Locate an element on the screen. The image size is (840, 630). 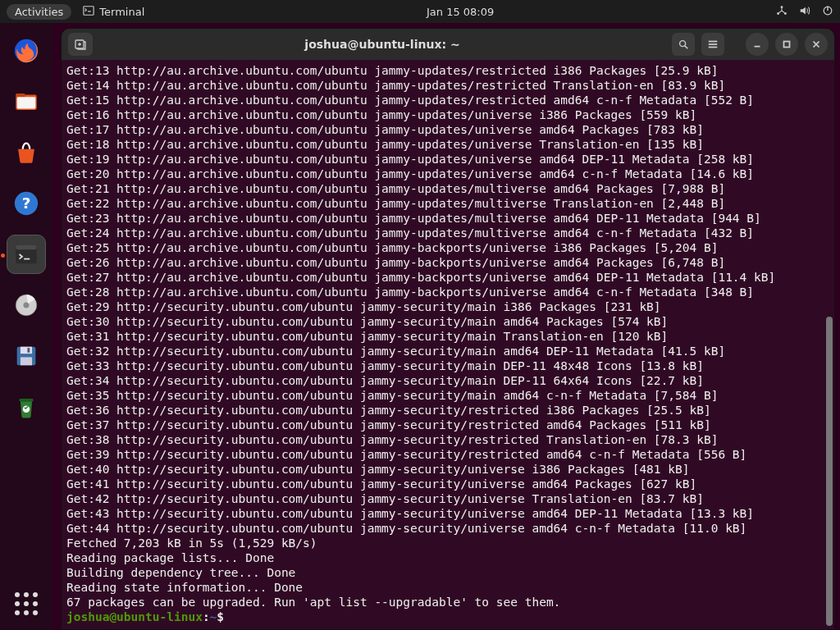
window-titlebar: joshua@ubuntu-linux: ~ is located at coordinates (448, 44).